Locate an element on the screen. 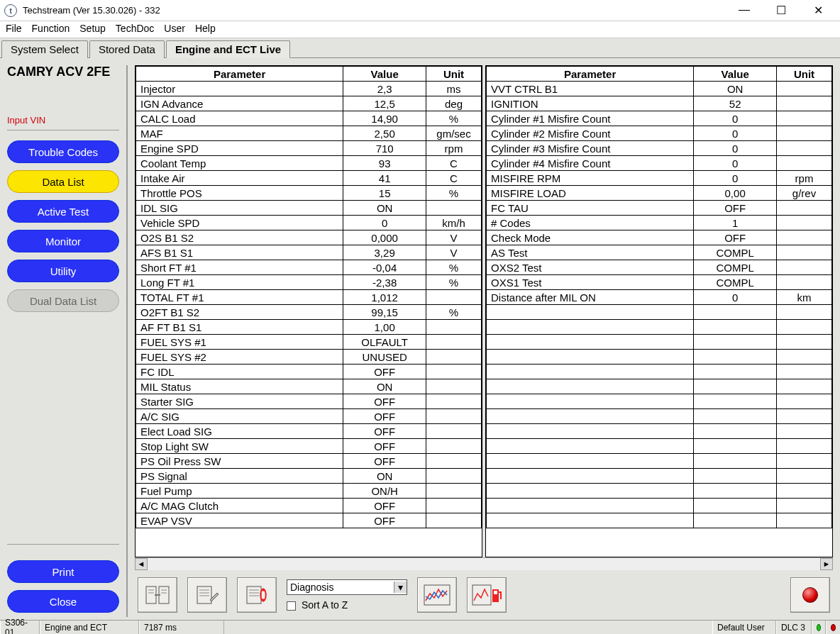  table-row: Cylinder #4 Misfire Count0 is located at coordinates (660, 163).